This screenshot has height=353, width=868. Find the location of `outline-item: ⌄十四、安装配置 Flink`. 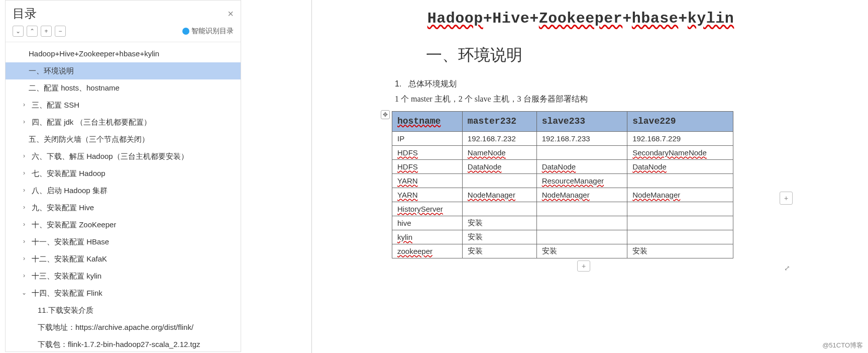

outline-item: ⌄十四、安装配置 Flink is located at coordinates (123, 293).